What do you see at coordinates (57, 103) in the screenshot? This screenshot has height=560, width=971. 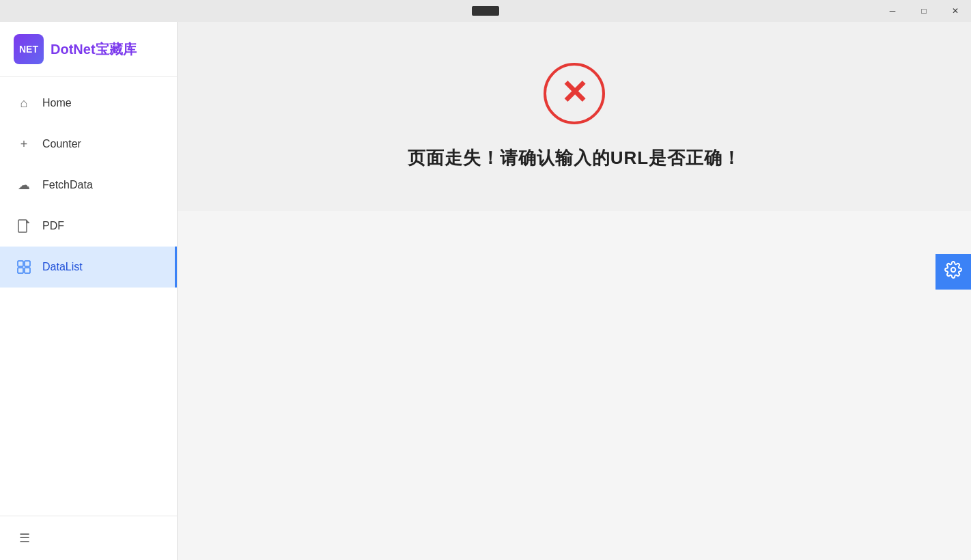 I see `sidebar-item-home-label: Home` at bounding box center [57, 103].